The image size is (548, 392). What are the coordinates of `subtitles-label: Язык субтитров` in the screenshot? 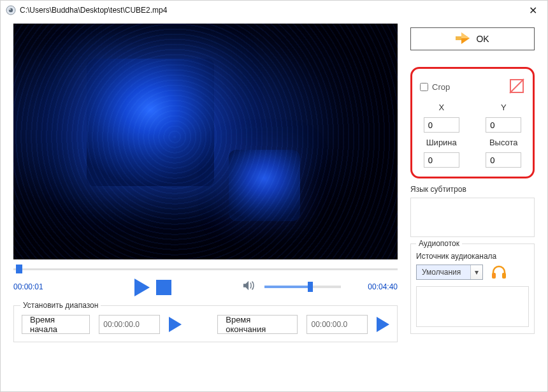 It's located at (473, 189).